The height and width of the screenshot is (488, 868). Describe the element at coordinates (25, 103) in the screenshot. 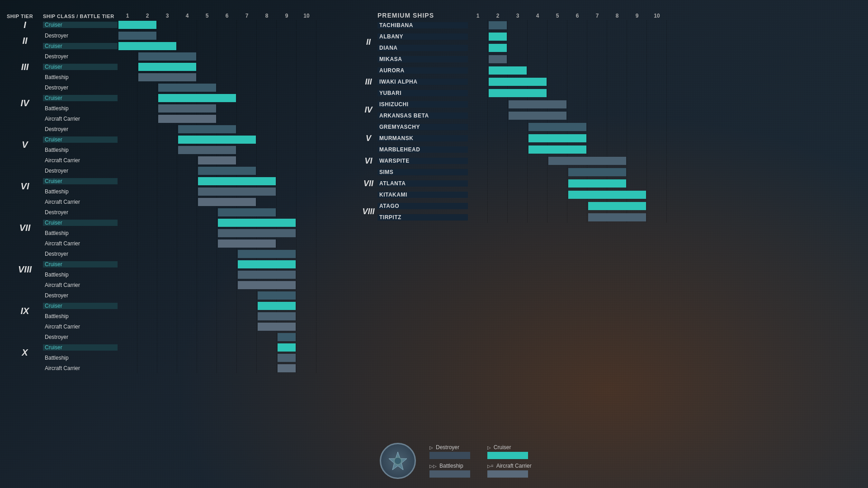

I see `tier-label-IV: IV` at that location.